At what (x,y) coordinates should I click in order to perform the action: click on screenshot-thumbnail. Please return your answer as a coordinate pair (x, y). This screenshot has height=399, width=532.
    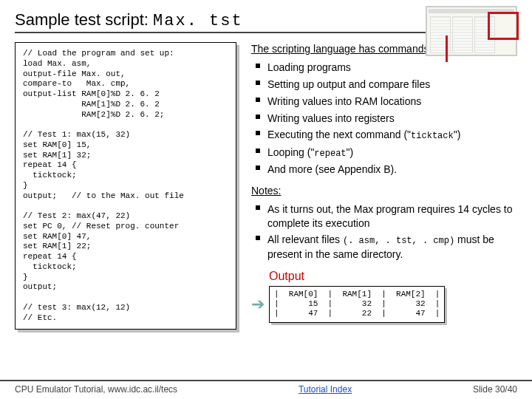
    Looking at the image, I should click on (471, 31).